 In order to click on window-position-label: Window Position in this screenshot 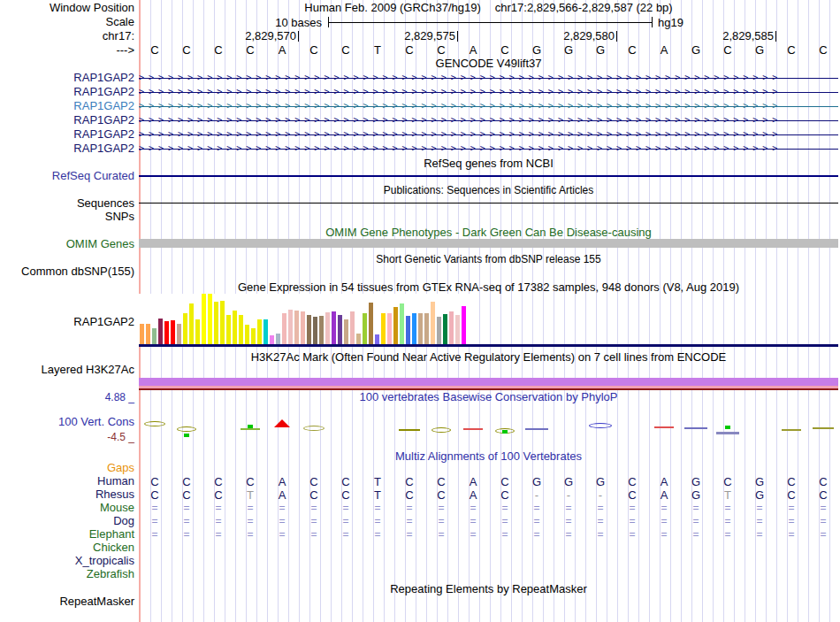, I will do `click(67, 8)`.